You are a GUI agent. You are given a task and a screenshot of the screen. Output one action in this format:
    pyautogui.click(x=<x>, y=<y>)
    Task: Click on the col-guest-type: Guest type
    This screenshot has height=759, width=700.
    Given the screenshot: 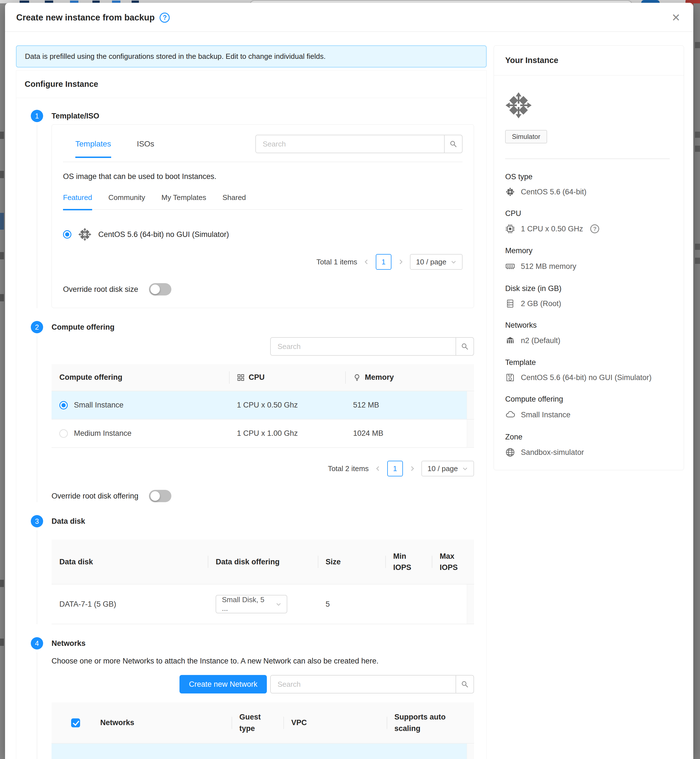 What is the action you would take?
    pyautogui.click(x=258, y=723)
    